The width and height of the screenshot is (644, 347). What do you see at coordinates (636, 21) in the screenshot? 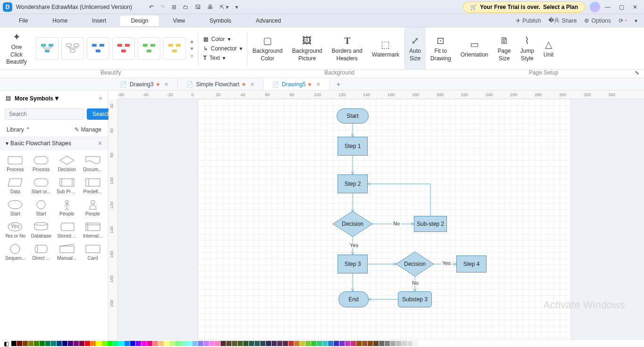
I see `menu-collapse-icon: ▾` at bounding box center [636, 21].